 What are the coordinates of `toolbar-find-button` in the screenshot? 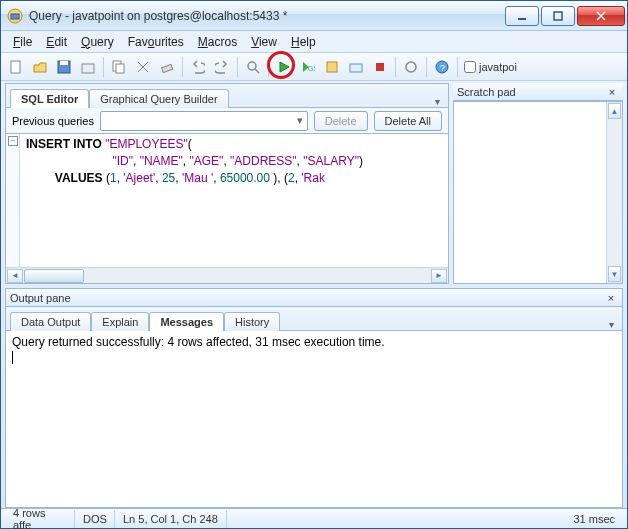 It's located at (253, 67).